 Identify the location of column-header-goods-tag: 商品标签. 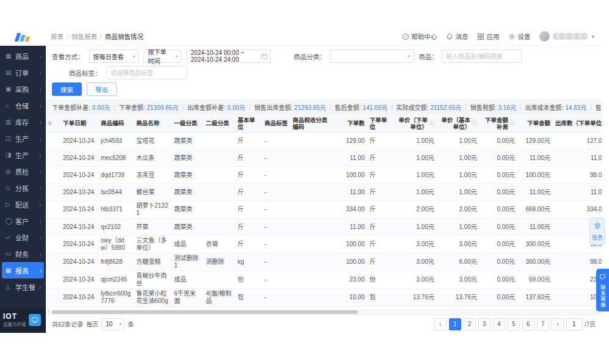
(276, 123).